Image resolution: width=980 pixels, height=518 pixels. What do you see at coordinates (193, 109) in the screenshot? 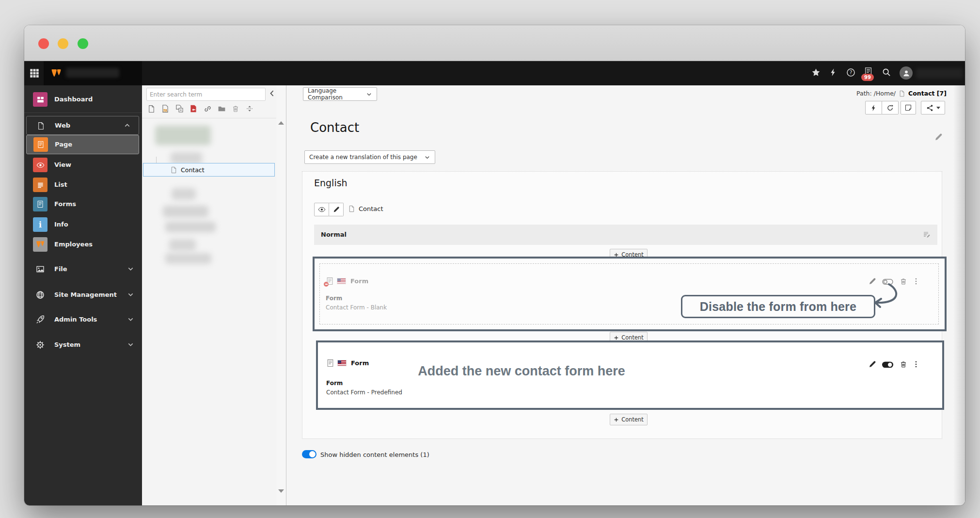
I see `new-link-page-icon` at bounding box center [193, 109].